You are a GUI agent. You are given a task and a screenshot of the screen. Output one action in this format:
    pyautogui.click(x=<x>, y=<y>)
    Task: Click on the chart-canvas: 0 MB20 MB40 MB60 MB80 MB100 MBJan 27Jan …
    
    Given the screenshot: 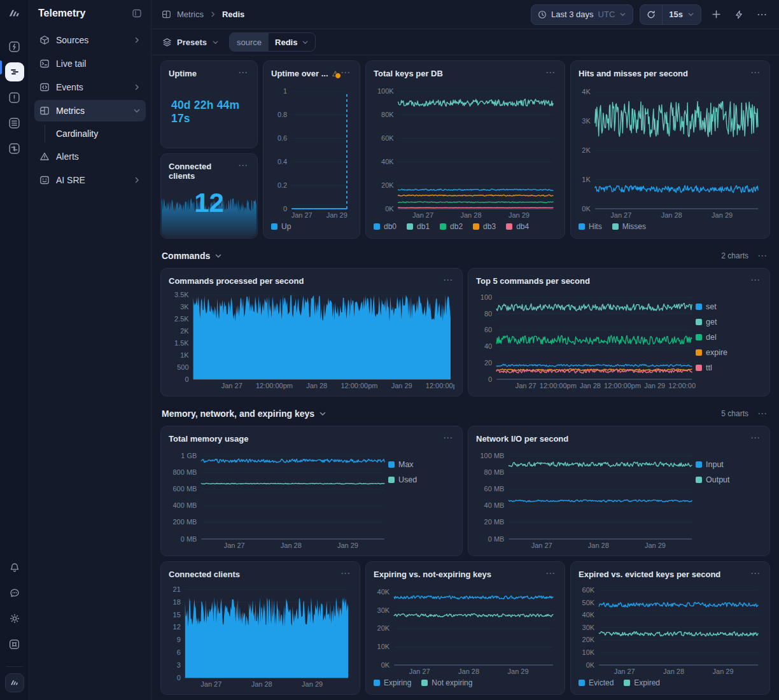 What is the action you would take?
    pyautogui.click(x=586, y=497)
    